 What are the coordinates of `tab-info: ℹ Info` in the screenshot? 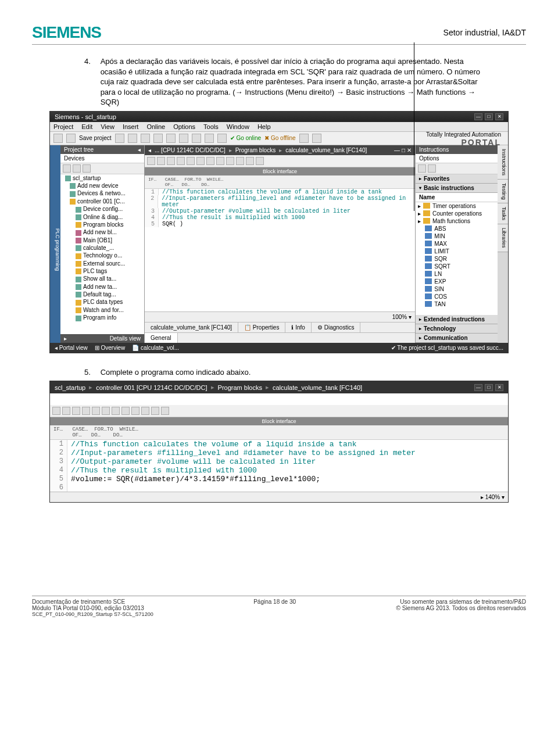 It's located at (298, 328).